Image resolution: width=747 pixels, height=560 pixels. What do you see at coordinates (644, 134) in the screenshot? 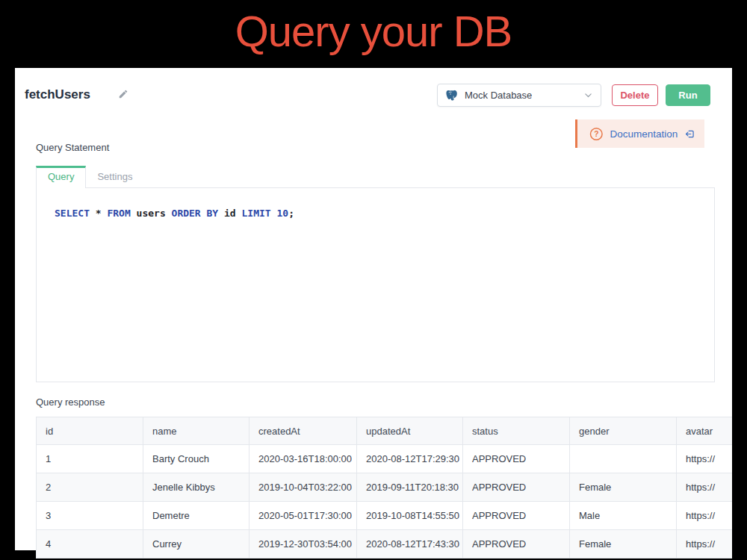
I see `documentation-link: Documentation` at bounding box center [644, 134].